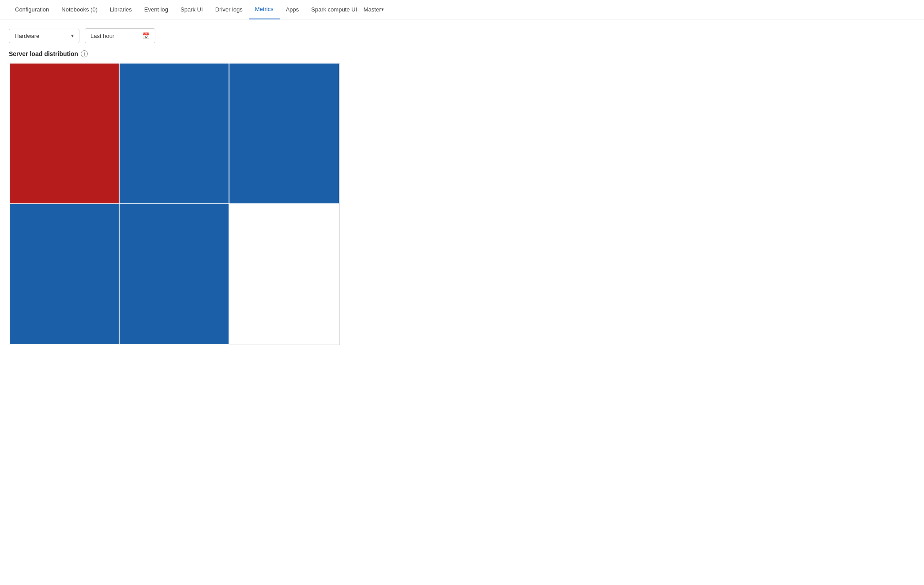 This screenshot has width=924, height=585. Describe the element at coordinates (264, 10) in the screenshot. I see `nav-metrics: Metrics` at that location.